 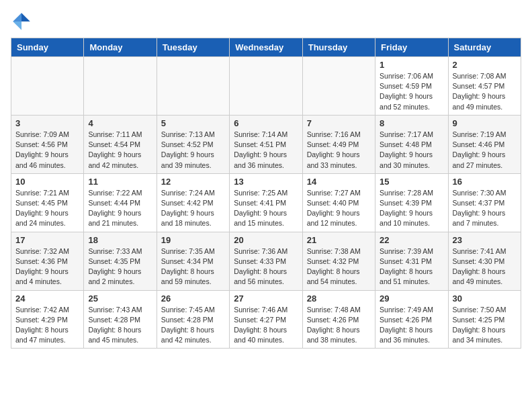 I want to click on day-info: Sunrise: 7:38 AM Sunset: 4:32 PM Dayligh…, so click(x=339, y=267).